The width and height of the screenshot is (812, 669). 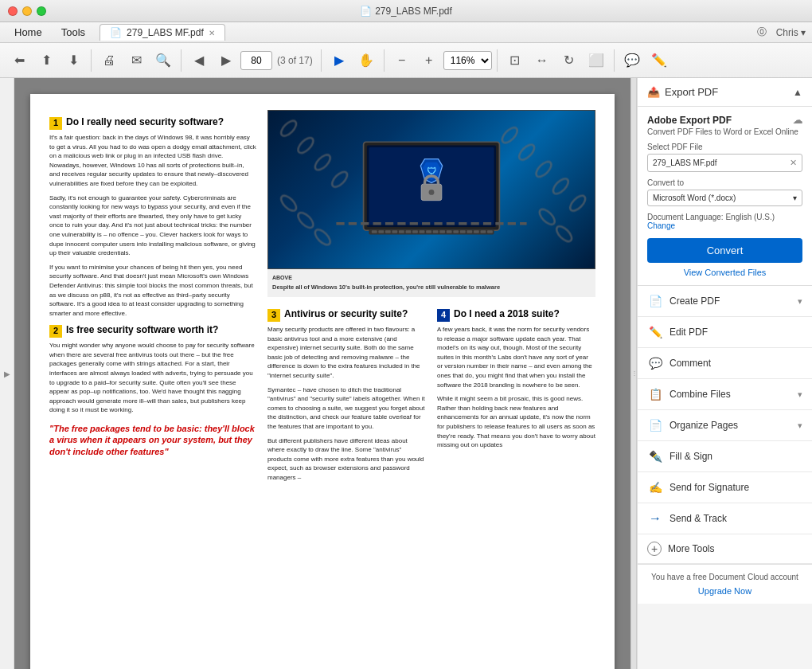 What do you see at coordinates (116, 33) in the screenshot?
I see `pdf-tab-icon: 📄` at bounding box center [116, 33].